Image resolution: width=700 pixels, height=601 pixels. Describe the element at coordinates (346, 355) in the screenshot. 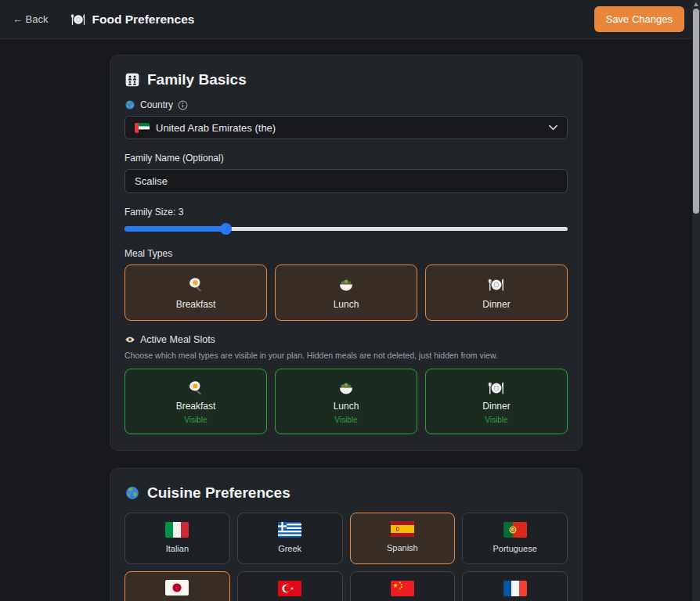

I see `active-meal-slots-description: Choose which meal types are visible in y…` at that location.